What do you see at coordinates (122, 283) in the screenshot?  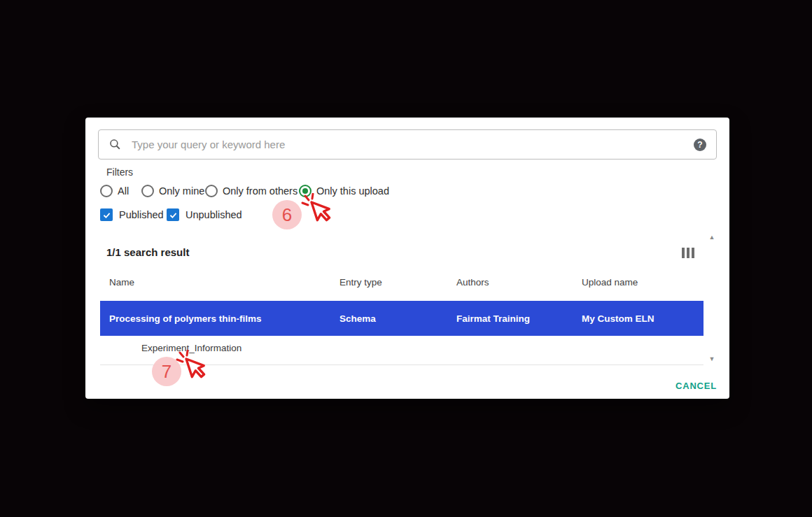 I see `mcol-name: Name` at bounding box center [122, 283].